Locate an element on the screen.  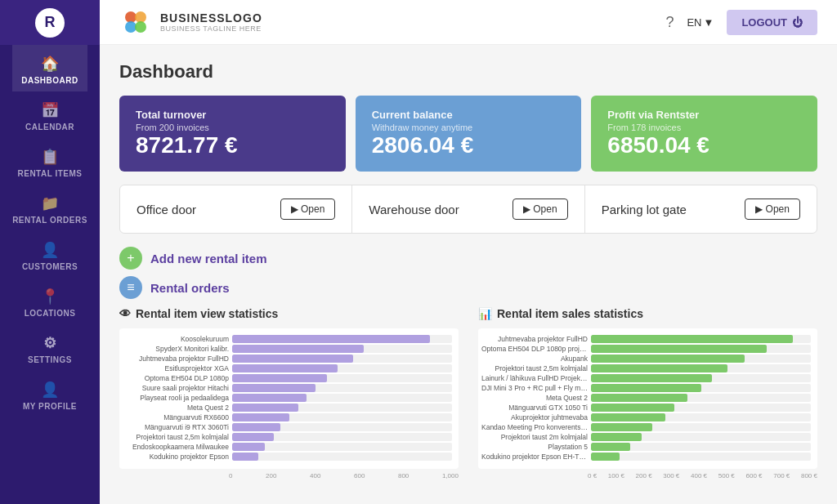
sales-chart-area: Juhtmevaba projektor FullHD Optoma EH504… is located at coordinates (647, 399).